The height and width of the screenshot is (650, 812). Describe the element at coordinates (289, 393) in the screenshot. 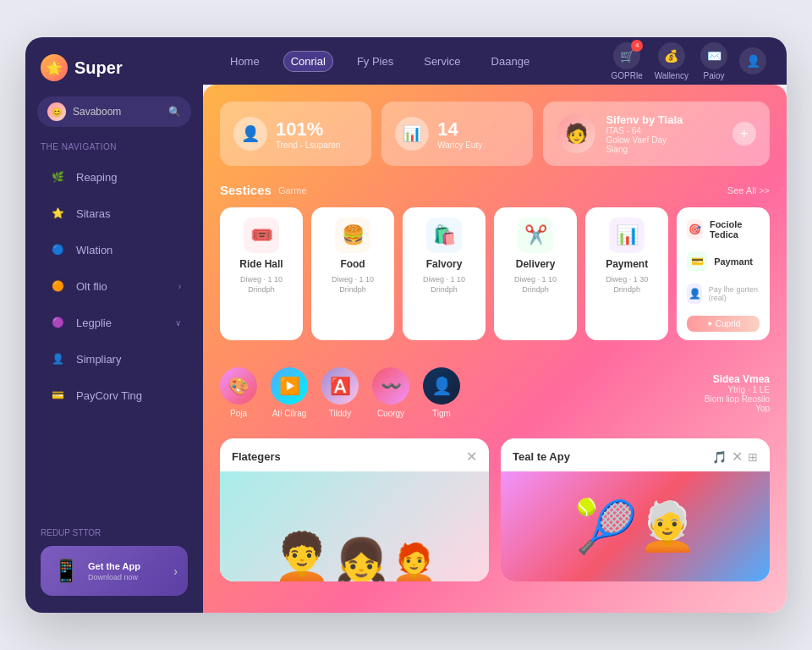

I see `quick-ati-cilrag: ▶️ Ati Cilrag` at that location.